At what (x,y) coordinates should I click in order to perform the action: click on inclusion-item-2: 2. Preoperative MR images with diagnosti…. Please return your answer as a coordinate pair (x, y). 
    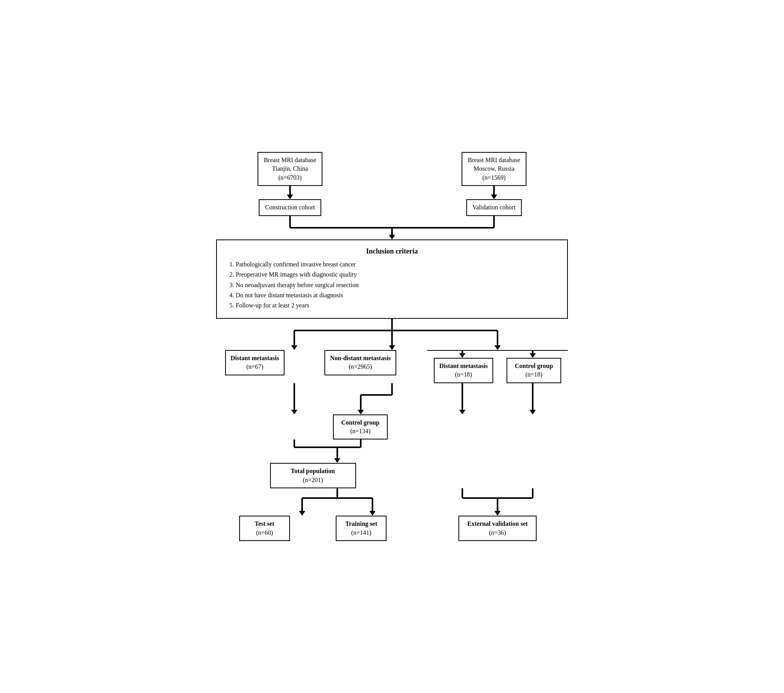
    Looking at the image, I should click on (392, 275).